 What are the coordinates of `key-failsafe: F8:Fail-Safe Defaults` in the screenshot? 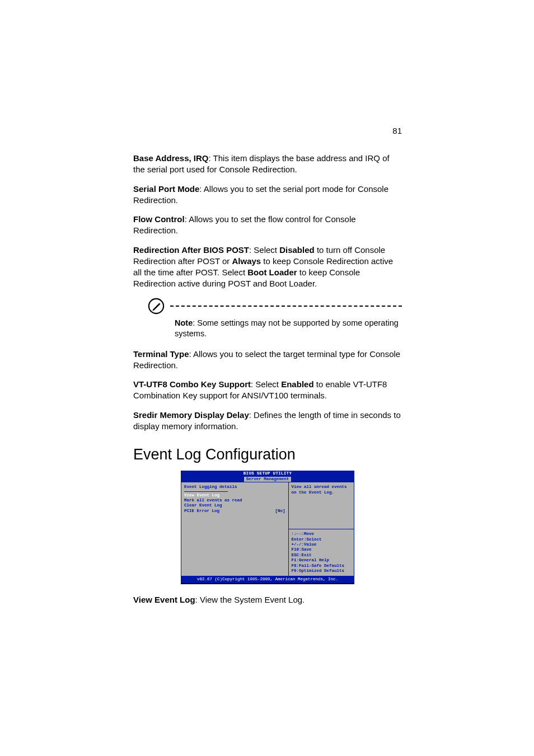 It's located at (321, 566).